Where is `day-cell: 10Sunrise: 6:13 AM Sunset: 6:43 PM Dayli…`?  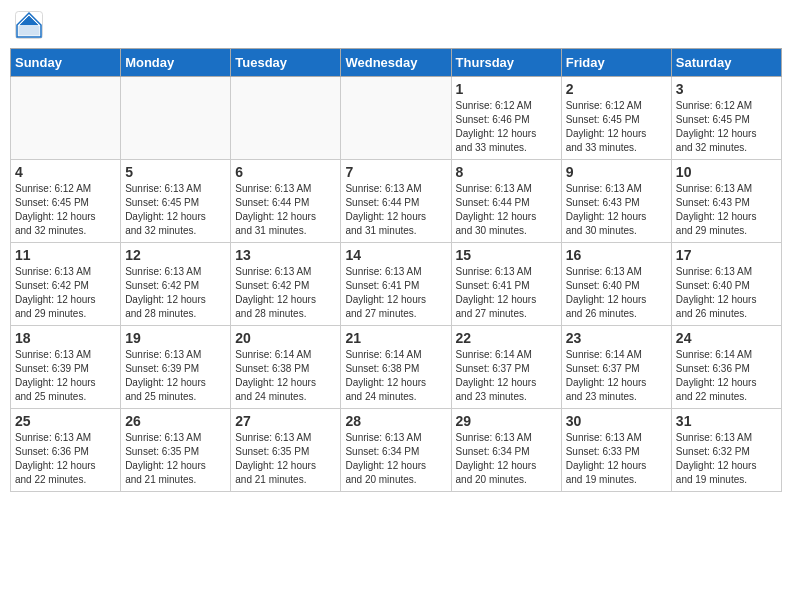
day-cell: 10Sunrise: 6:13 AM Sunset: 6:43 PM Dayli… is located at coordinates (726, 202).